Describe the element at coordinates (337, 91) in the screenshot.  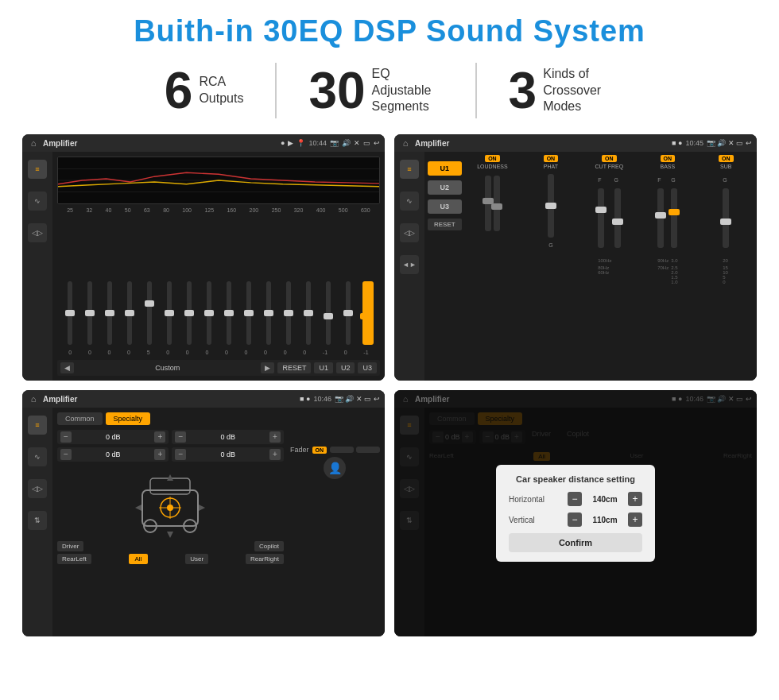
I see `stat-number-eq: 30` at that location.